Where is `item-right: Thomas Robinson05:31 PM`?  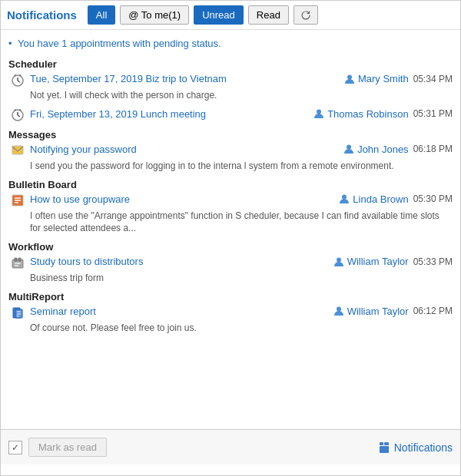 item-right: Thomas Robinson05:31 PM is located at coordinates (383, 114).